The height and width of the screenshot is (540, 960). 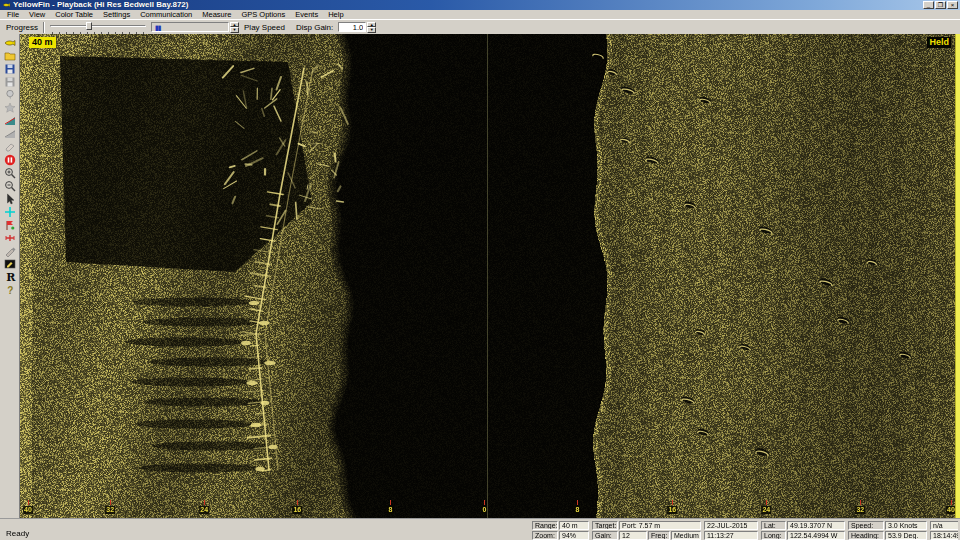 What do you see at coordinates (37, 14) in the screenshot?
I see `menu-view: View` at bounding box center [37, 14].